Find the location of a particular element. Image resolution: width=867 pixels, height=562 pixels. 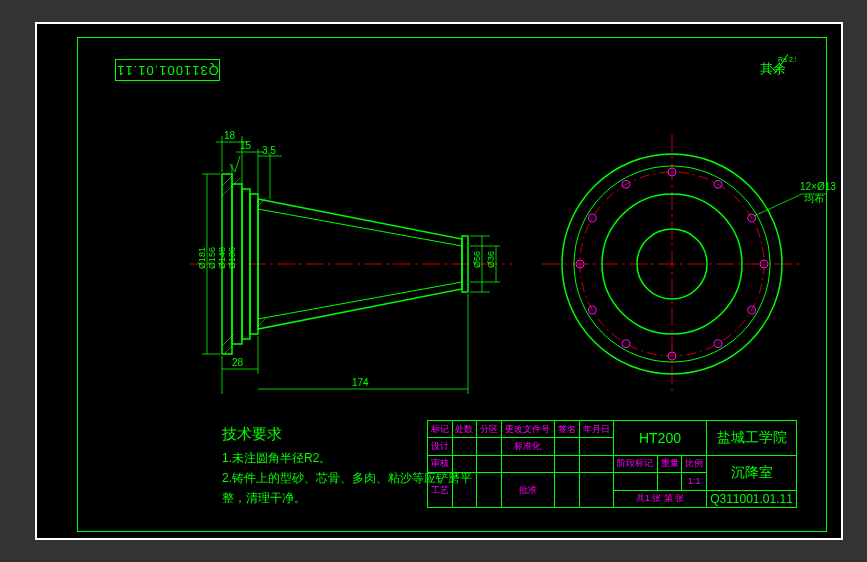

tb-m3: 比例 is located at coordinates (694, 464).